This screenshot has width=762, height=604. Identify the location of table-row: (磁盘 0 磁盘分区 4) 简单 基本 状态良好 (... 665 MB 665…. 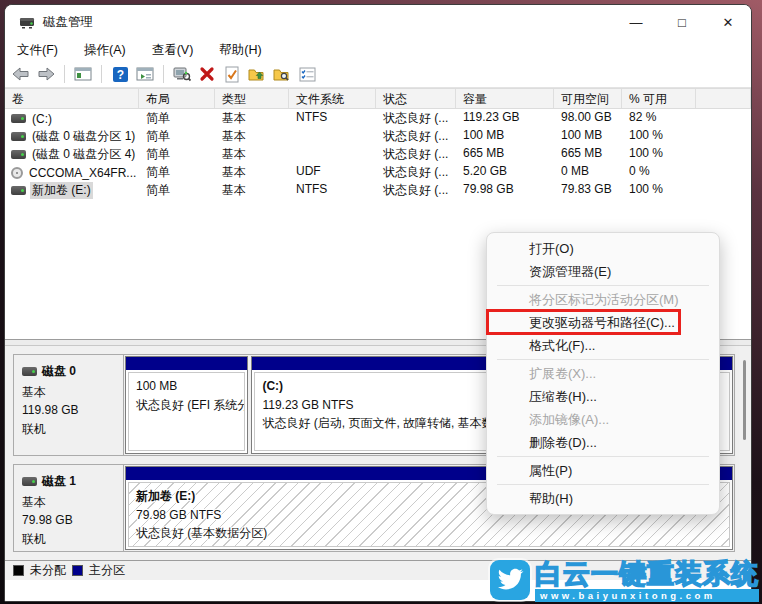
(378, 154).